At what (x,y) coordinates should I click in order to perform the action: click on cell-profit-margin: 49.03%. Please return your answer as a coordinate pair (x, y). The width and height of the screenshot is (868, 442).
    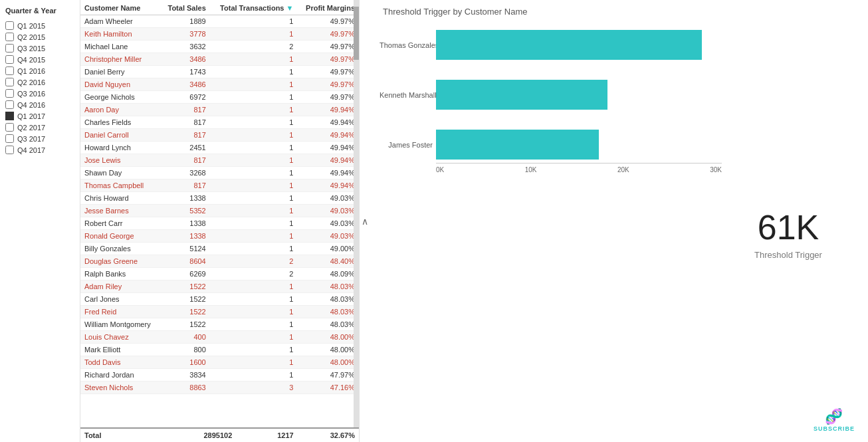
    Looking at the image, I should click on (328, 237).